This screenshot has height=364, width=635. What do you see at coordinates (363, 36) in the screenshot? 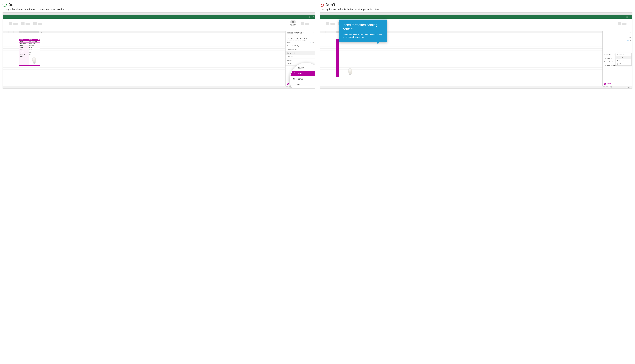
I see `callout-body: Use list item menu to select insert and …` at bounding box center [363, 36].